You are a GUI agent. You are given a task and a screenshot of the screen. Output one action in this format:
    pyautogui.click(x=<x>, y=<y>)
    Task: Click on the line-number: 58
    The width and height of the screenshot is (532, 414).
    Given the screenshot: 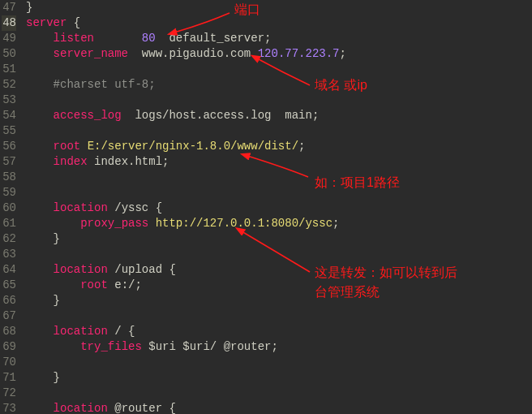 What is the action you would take?
    pyautogui.click(x=9, y=177)
    